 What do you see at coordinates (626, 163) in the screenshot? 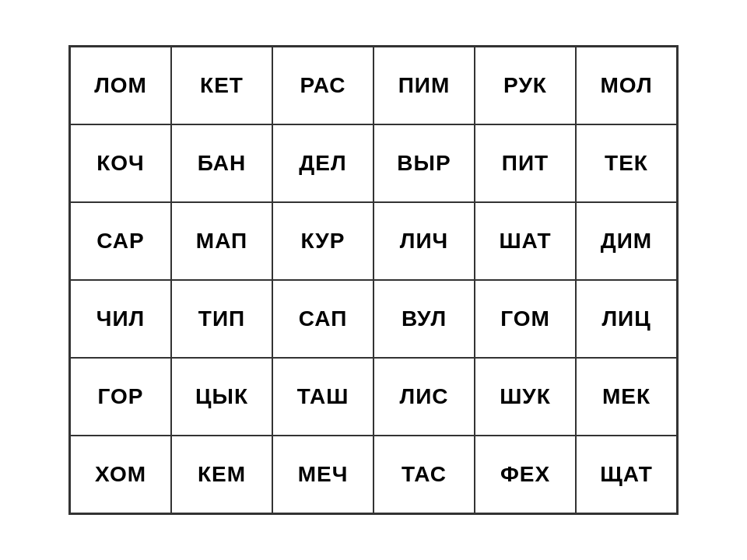
I see `grid-cell: ТЕК` at bounding box center [626, 163].